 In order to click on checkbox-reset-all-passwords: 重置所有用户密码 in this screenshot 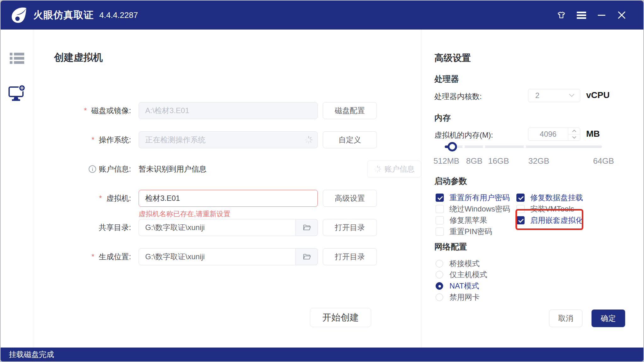, I will do `click(473, 198)`.